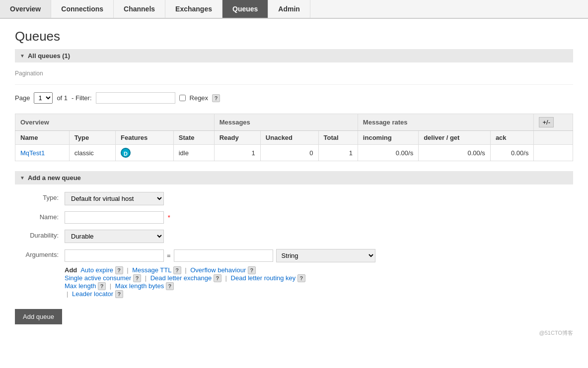  Describe the element at coordinates (140, 286) in the screenshot. I see `max-length-bytes-link: Max length bytes` at that location.